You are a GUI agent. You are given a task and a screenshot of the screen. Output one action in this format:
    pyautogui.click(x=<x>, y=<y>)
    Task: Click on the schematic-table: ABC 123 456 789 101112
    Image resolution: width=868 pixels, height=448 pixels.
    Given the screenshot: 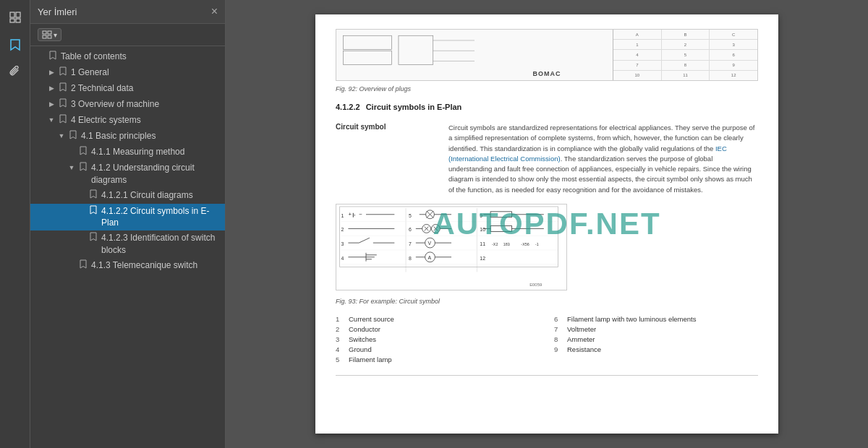 What is the action you would take?
    pyautogui.click(x=685, y=55)
    